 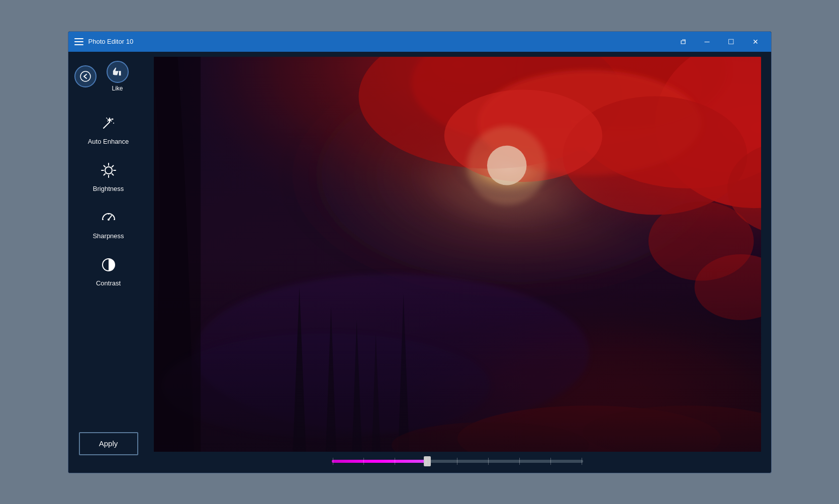 What do you see at coordinates (109, 76) in the screenshot?
I see `sidebar-top: Like` at bounding box center [109, 76].